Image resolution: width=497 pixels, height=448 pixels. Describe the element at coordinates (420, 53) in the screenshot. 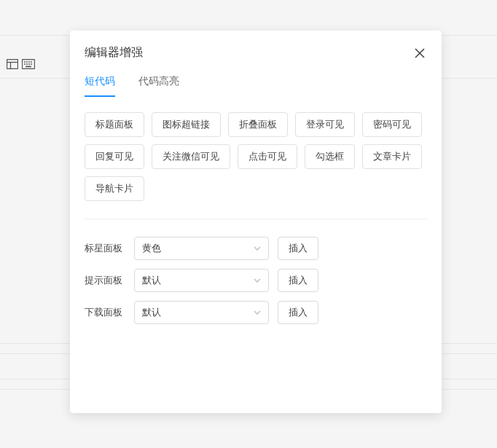

I see `close-button` at that location.